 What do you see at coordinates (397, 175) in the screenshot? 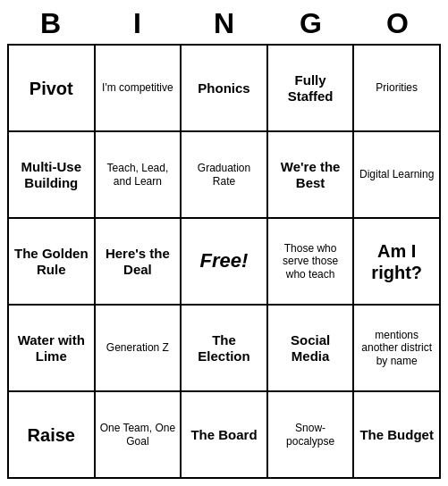
I see `bingo-cell: Digital Learning` at bounding box center [397, 175].